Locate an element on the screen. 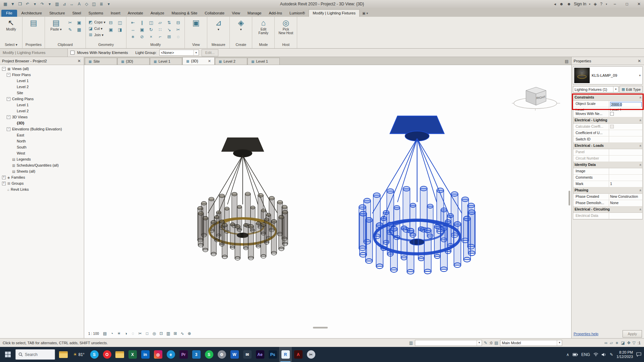  array-icon: ∷ is located at coordinates (160, 29).